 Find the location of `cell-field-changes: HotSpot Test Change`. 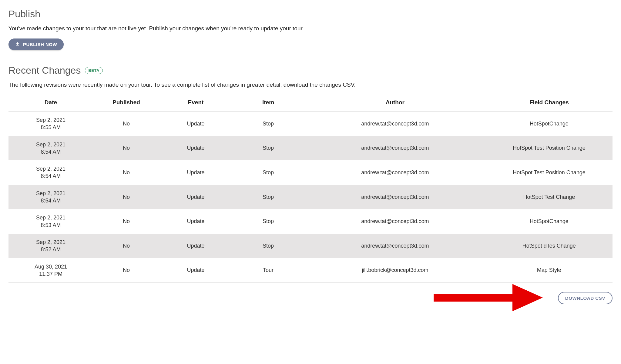

cell-field-changes: HotSpot Test Change is located at coordinates (549, 197).